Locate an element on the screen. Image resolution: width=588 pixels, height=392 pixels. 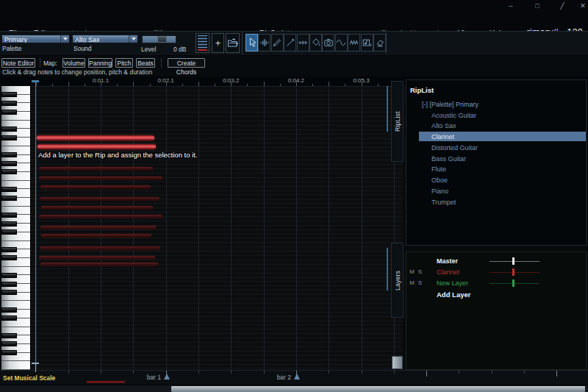
stamp-tool-button is located at coordinates (368, 43).